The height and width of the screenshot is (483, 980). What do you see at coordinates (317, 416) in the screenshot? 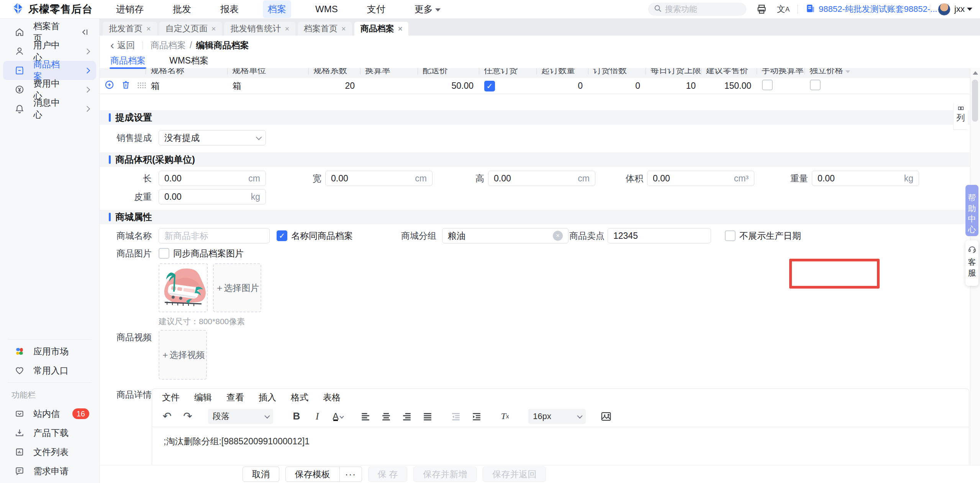
I see `italic-icon: I` at bounding box center [317, 416].